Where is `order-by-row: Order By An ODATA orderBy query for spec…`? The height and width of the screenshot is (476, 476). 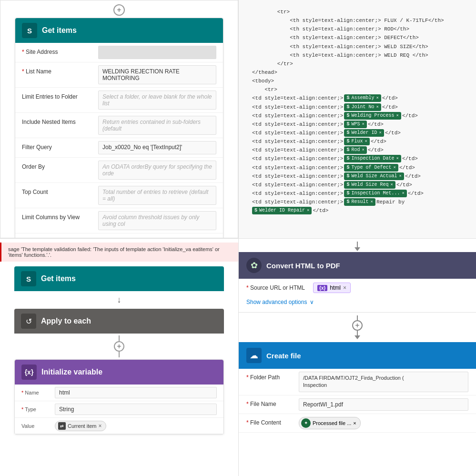 order-by-row: Order By An ODATA orderBy query for spec… is located at coordinates (119, 171).